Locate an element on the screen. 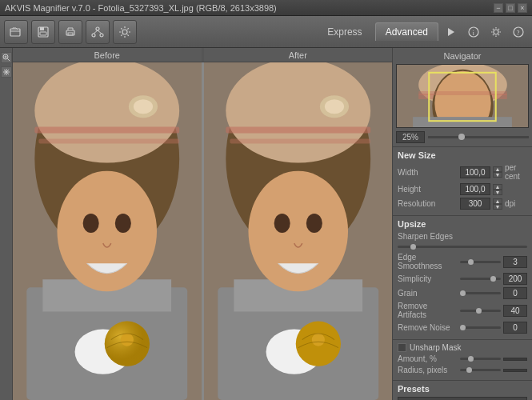 The width and height of the screenshot is (532, 400). noise-value: 0 is located at coordinates (515, 328).